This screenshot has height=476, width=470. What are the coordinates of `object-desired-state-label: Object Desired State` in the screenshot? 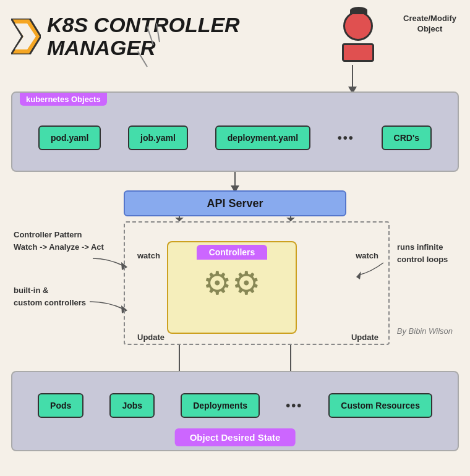 It's located at (235, 438).